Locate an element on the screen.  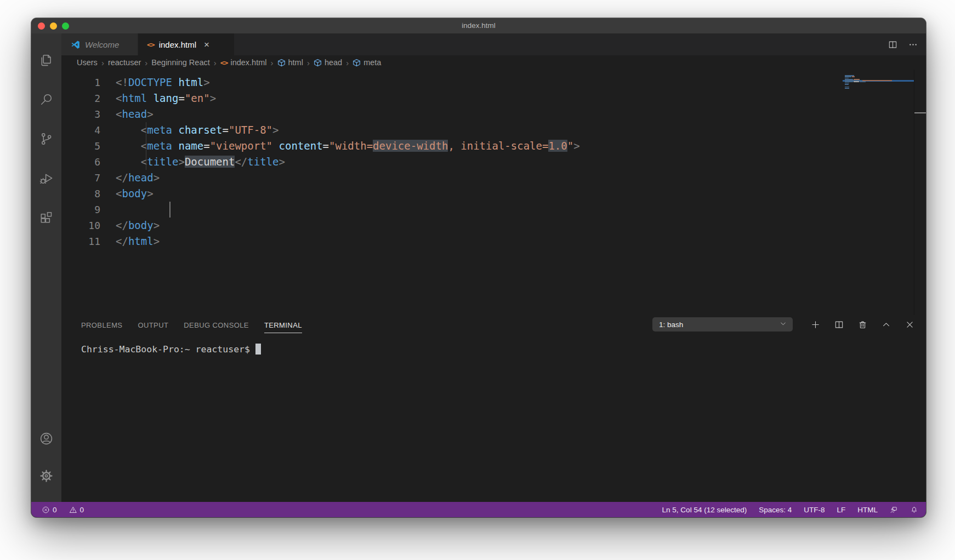
breadcrumb: Users›reactuser›Beginning React›<>index.… is located at coordinates (493, 62).